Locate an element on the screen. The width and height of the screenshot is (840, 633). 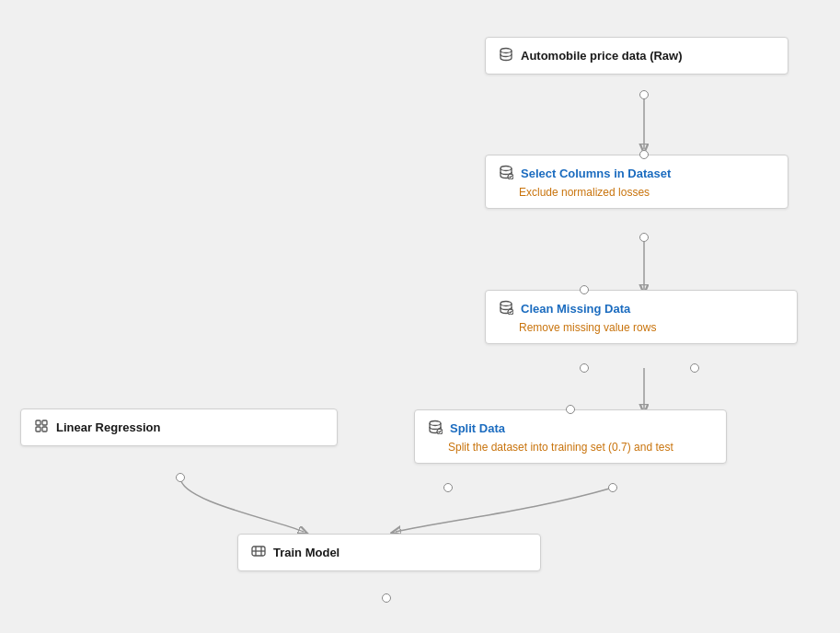
dot-split-out-left is located at coordinates (448, 488).